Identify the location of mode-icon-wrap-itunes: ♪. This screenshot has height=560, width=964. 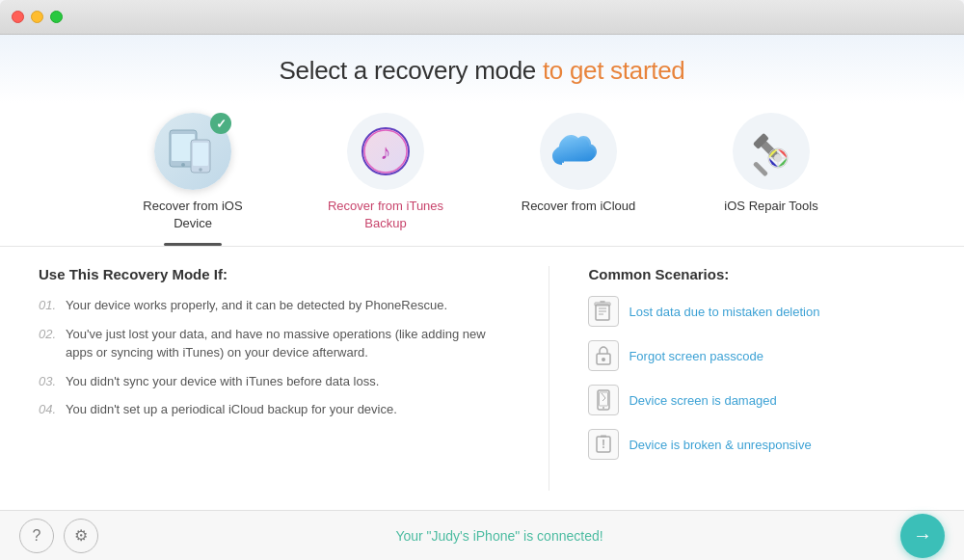
(386, 151).